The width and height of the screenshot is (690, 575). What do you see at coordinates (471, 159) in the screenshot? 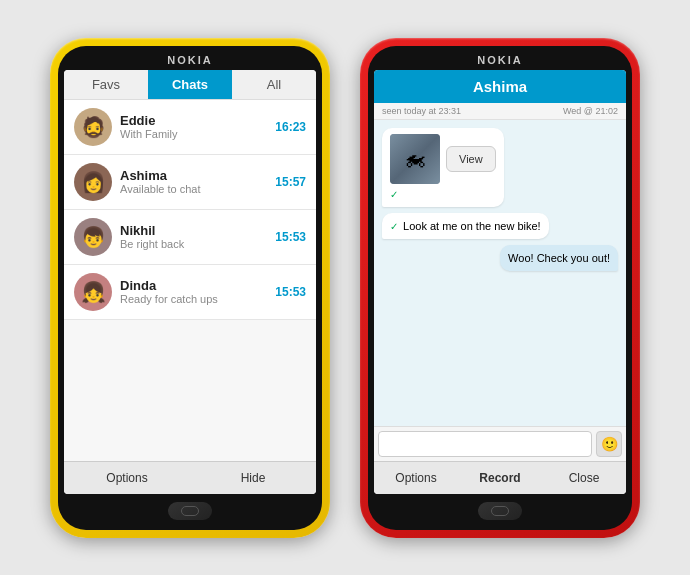
I see `view-button: View` at bounding box center [471, 159].